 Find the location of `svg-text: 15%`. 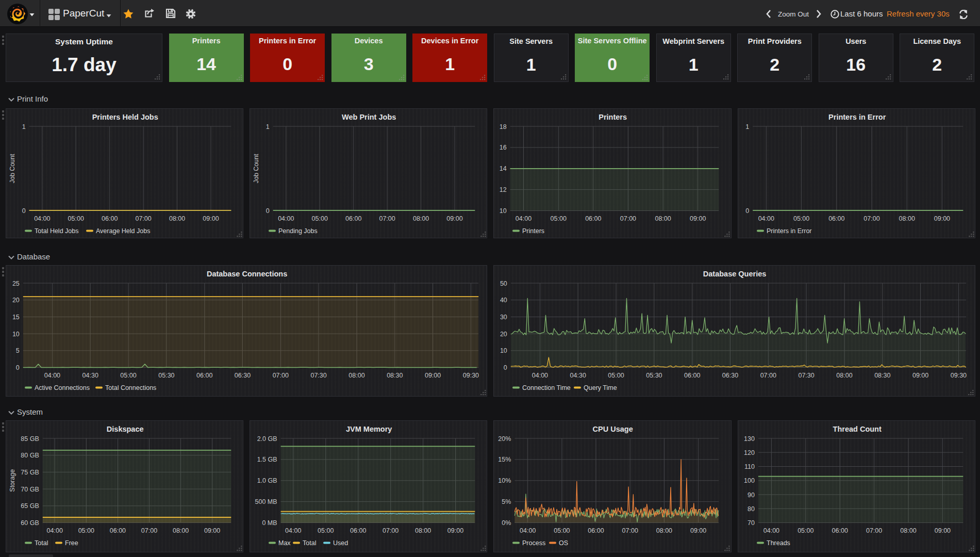

svg-text: 15% is located at coordinates (505, 460).